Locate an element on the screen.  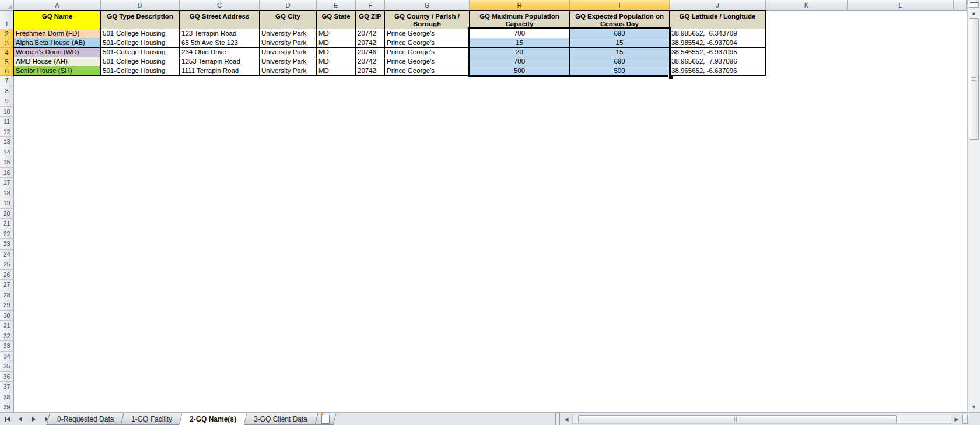
row-header-14: 14 is located at coordinates (7, 153).